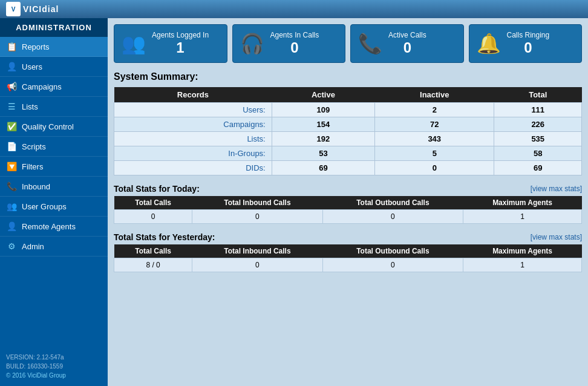 This screenshot has height=386, width=588. I want to click on sidebar-label-scripts: Scripts, so click(34, 146).